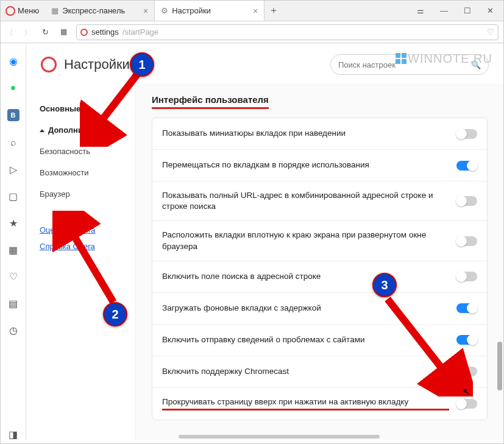 Image resolution: width=504 pixels, height=444 pixels. What do you see at coordinates (13, 115) in the screenshot?
I see `vk-icon: B` at bounding box center [13, 115].